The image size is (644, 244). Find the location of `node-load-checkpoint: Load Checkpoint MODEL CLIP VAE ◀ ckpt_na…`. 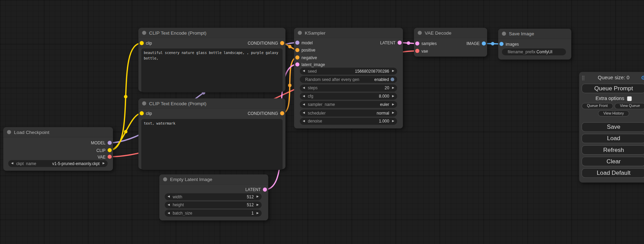

node-load-checkpoint: Load Checkpoint MODEL CLIP VAE ◀ ckpt_na… is located at coordinates (58, 149).